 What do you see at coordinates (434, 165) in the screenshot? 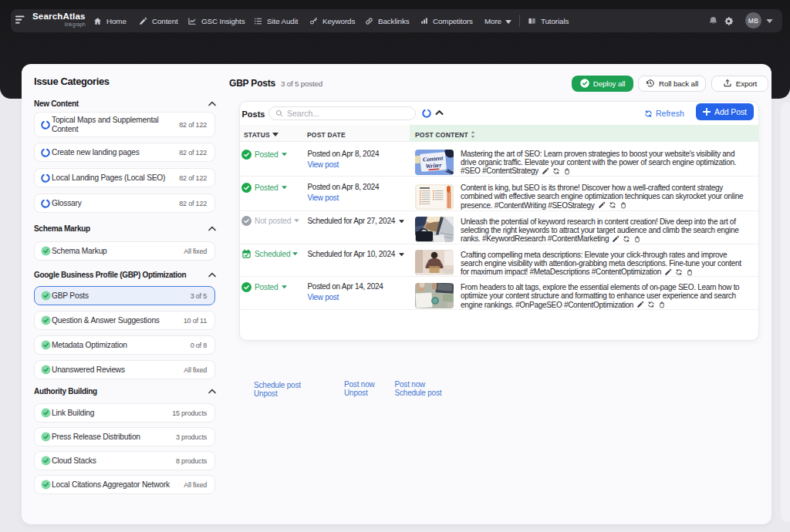
I see `svg-text: Writer` at bounding box center [434, 165].